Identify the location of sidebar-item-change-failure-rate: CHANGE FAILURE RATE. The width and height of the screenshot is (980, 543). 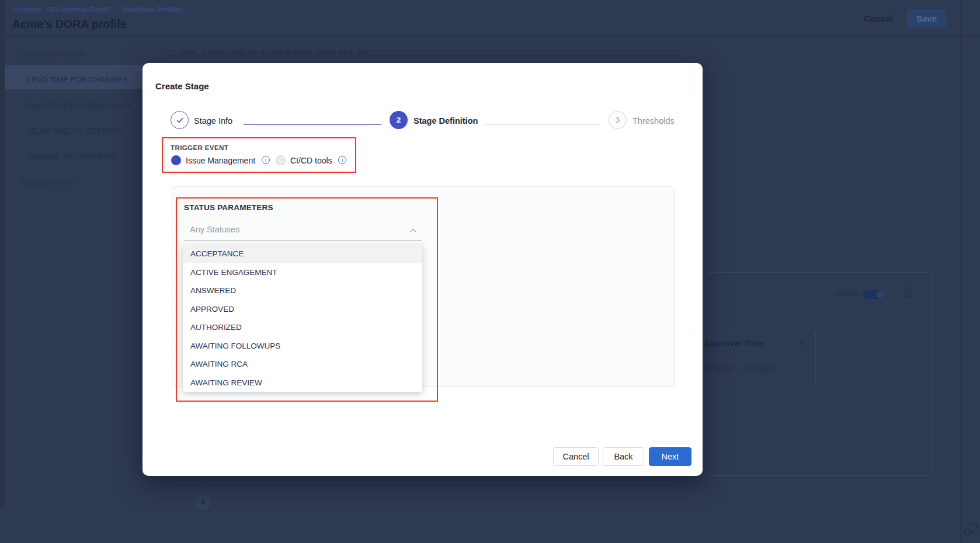
(72, 156).